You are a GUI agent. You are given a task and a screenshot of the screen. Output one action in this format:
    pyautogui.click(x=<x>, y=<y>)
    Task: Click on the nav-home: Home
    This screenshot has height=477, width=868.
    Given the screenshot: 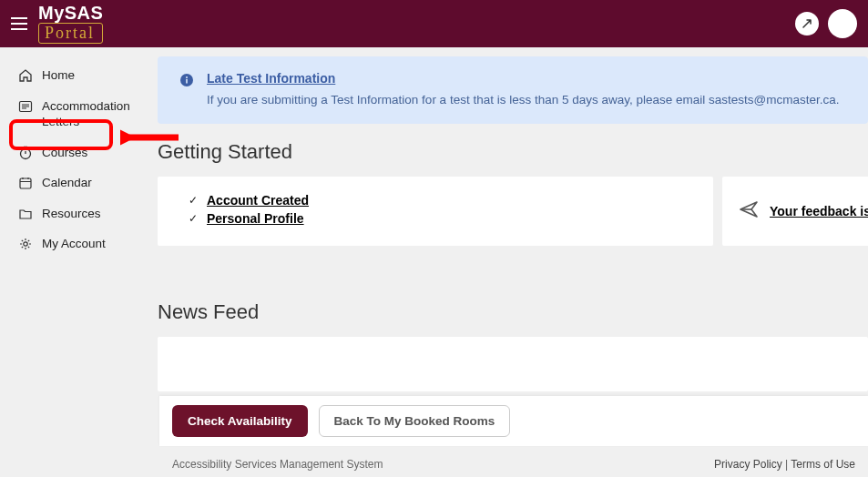 What is the action you would take?
    pyautogui.click(x=78, y=76)
    